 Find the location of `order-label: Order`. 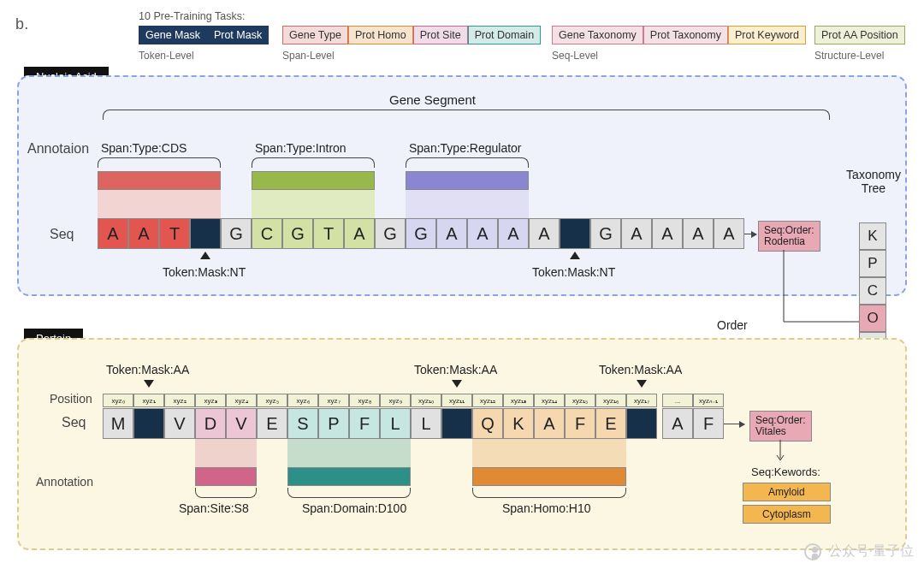

order-label: Order is located at coordinates (732, 325).